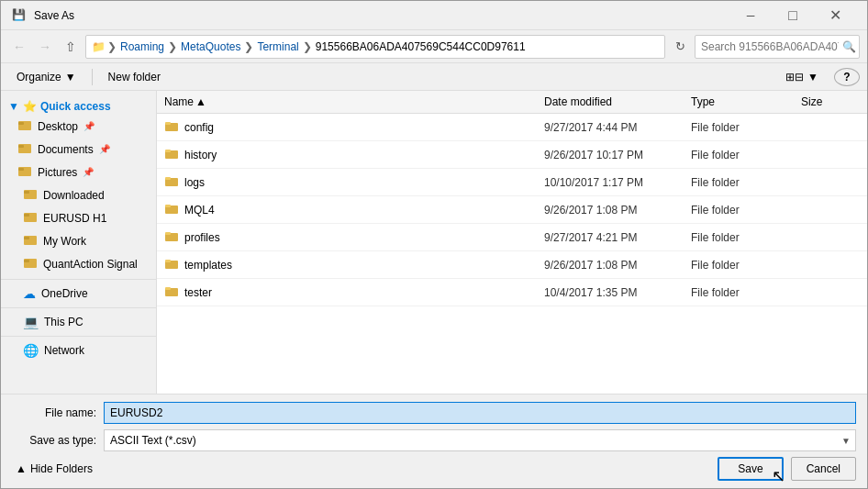 This screenshot has width=868, height=489. What do you see at coordinates (512, 183) in the screenshot?
I see `table-row: logs 10/10/2017 1:17 PM File folder` at bounding box center [512, 183].